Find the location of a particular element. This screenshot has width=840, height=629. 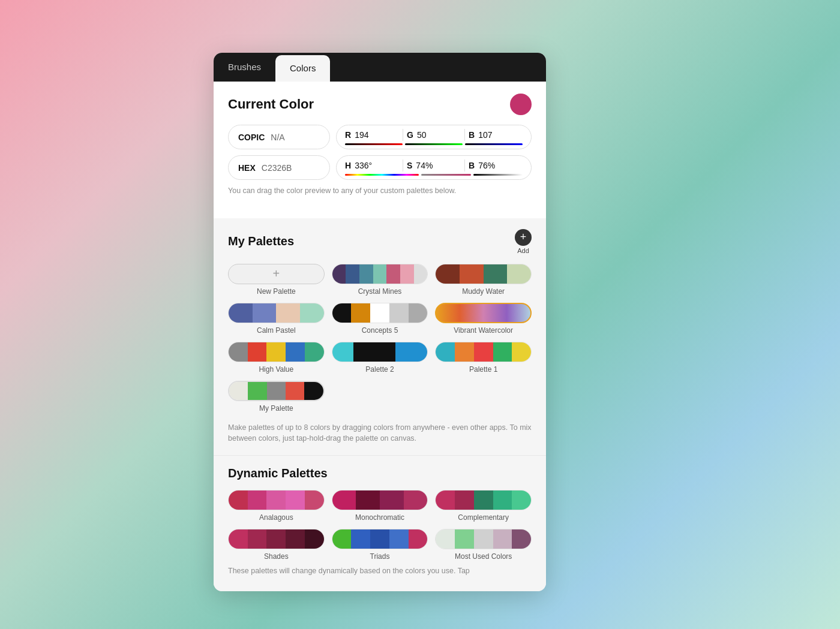

add-icon: + is located at coordinates (523, 237).